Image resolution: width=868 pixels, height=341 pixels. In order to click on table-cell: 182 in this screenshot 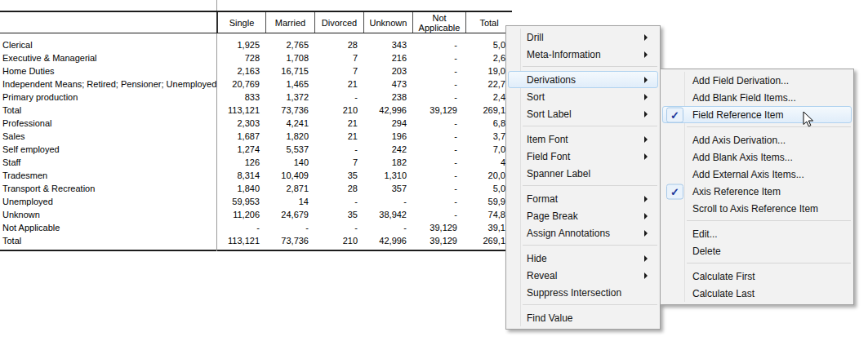, I will do `click(388, 162)`.